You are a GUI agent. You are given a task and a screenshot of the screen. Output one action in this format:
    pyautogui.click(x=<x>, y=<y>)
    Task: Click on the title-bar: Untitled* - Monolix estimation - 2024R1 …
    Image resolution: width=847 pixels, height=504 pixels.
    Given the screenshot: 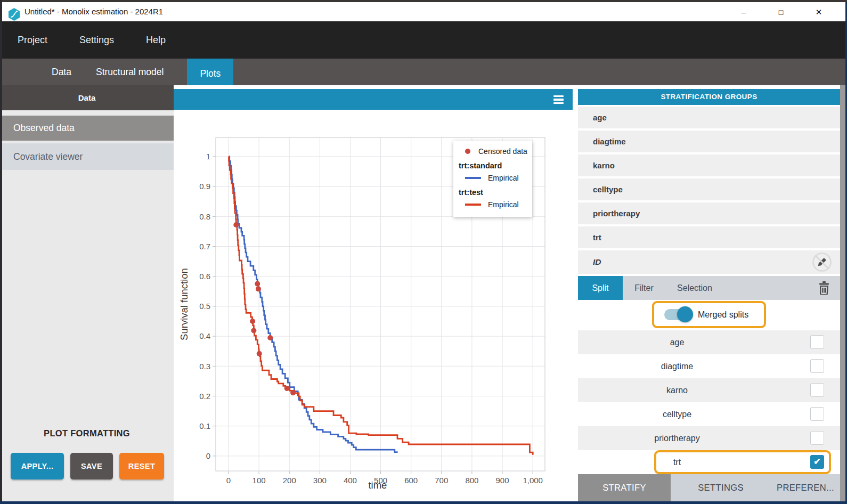 What is the action you would take?
    pyautogui.click(x=424, y=12)
    